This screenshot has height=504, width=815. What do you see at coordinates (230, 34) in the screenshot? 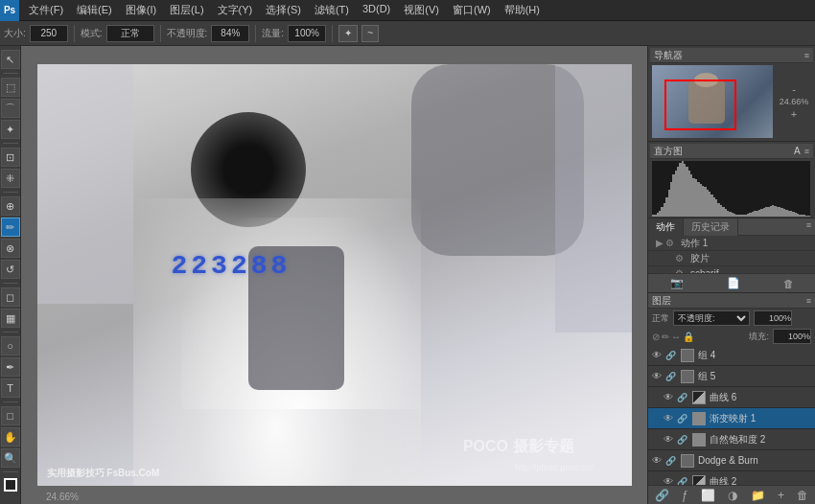
I see `strength-input` at bounding box center [230, 34].